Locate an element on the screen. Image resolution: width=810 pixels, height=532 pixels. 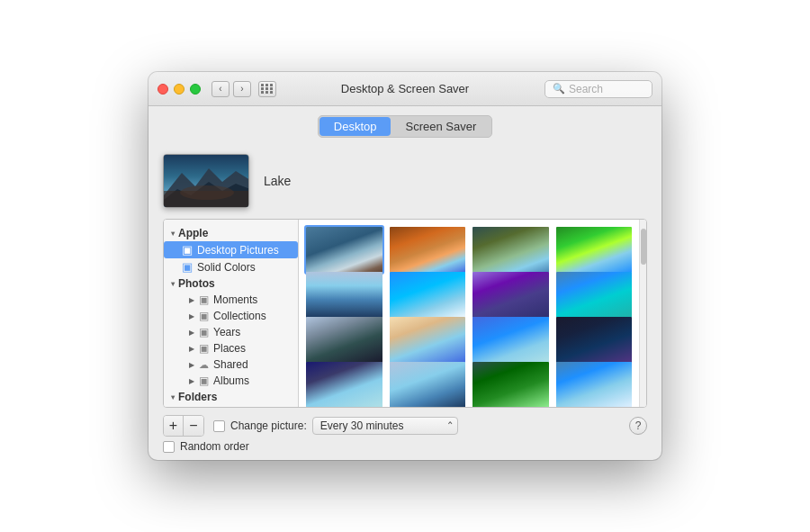
change-picture-dropdown: Every 30 minutes Every 5 seconds Every 1… is located at coordinates (385, 426).